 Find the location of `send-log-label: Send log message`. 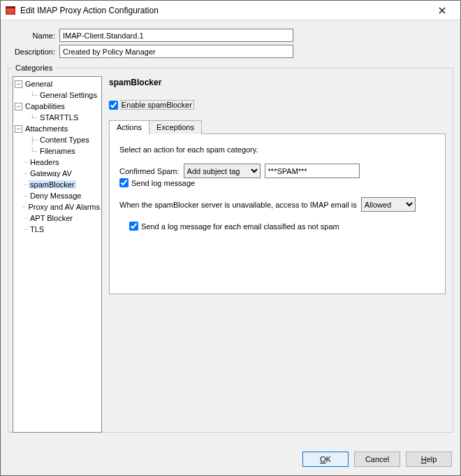

send-log-label: Send log message is located at coordinates (163, 183).